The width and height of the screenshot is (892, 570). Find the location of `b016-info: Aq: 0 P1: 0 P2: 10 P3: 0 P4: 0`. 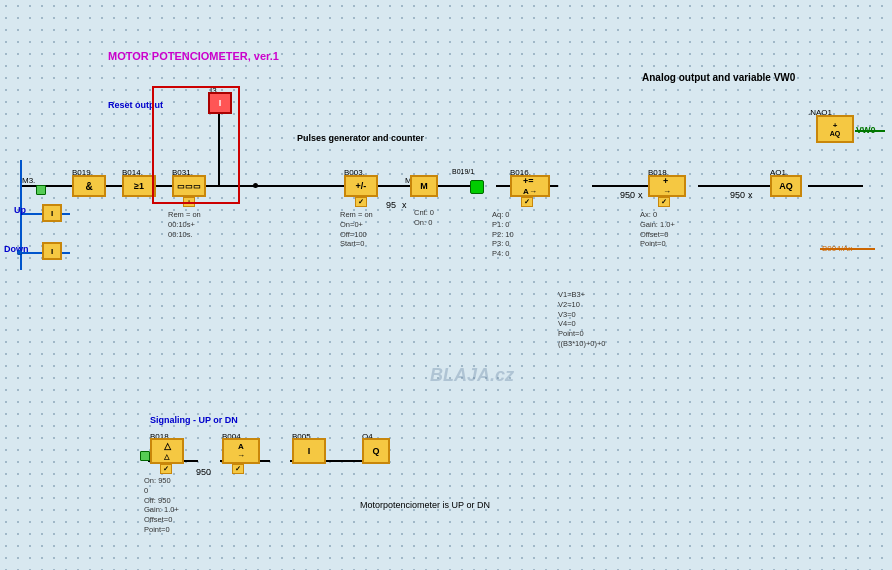

b016-info: Aq: 0 P1: 0 P2: 10 P3: 0 P4: 0 is located at coordinates (503, 234).